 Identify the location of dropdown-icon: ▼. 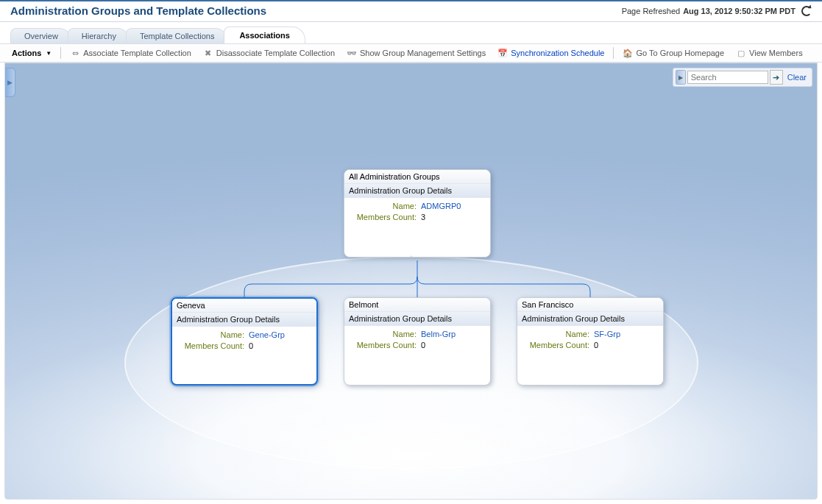
(49, 53).